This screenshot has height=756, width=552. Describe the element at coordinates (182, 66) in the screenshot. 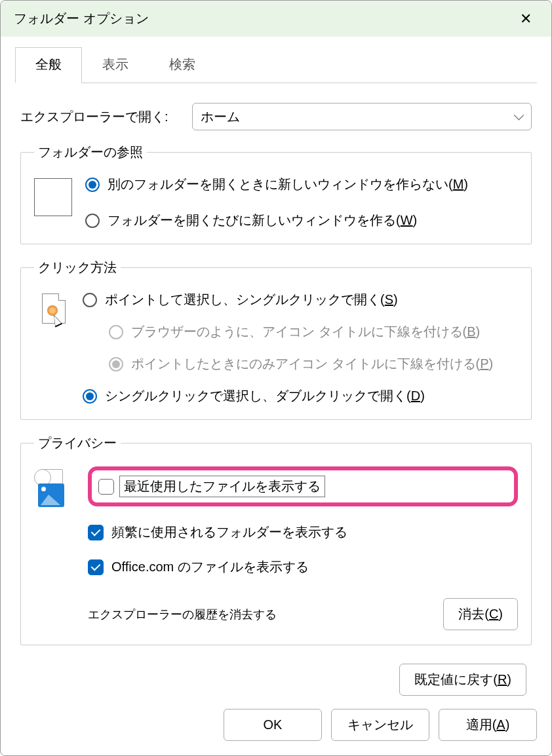

I see `tab-search: 検索` at that location.